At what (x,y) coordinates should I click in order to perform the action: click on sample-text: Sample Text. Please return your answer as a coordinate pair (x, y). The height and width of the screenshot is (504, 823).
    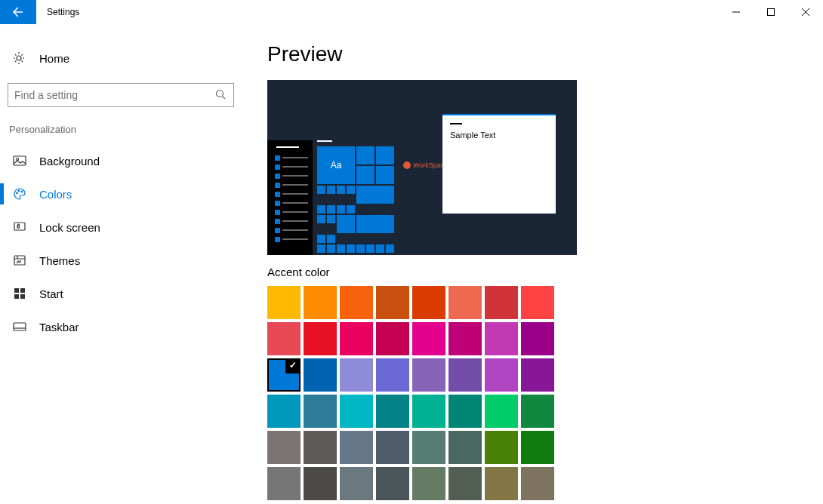
    Looking at the image, I should click on (499, 135).